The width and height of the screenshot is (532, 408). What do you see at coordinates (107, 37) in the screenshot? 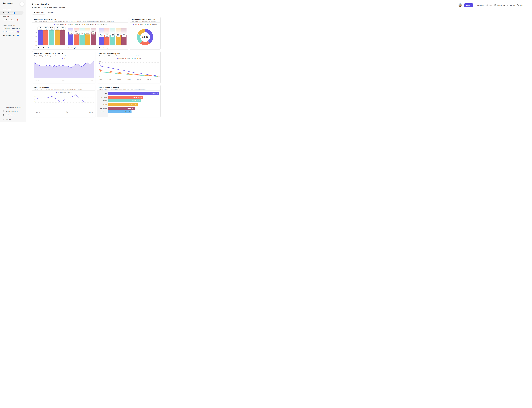
I see `funnel-bar-slot: 60%828` at bounding box center [107, 37].